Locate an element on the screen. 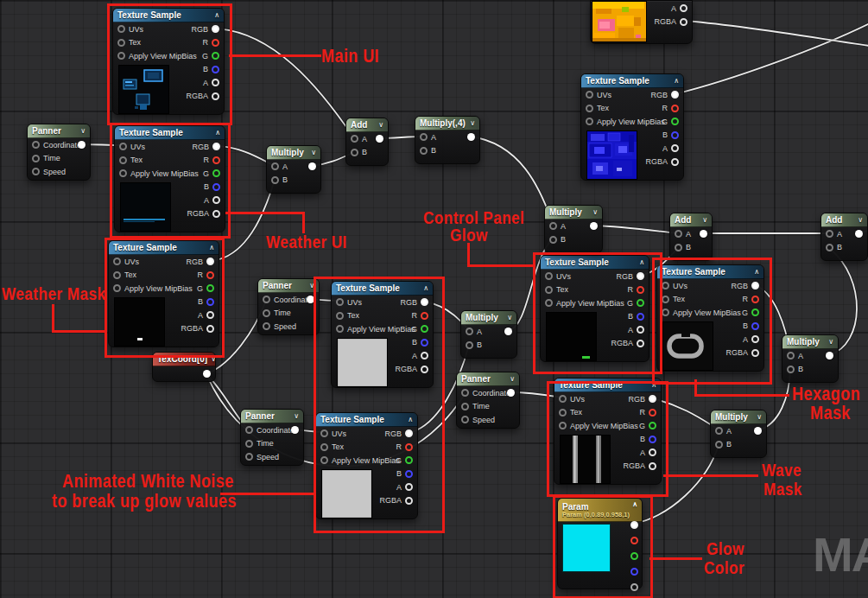  node-param-glow-color: ParamParam (0,0.89,0.958,1)∧ is located at coordinates (599, 544).